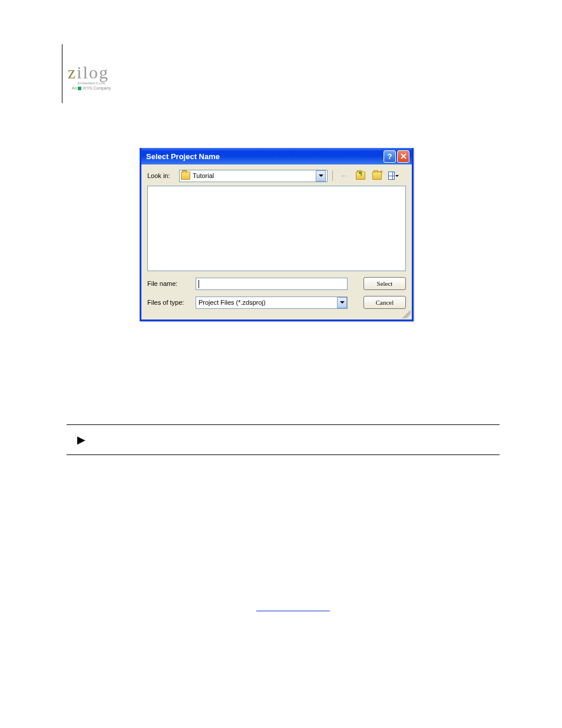 Image resolution: width=562 pixels, height=728 pixels. Describe the element at coordinates (332, 176) in the screenshot. I see `toolbar-separator` at that location.